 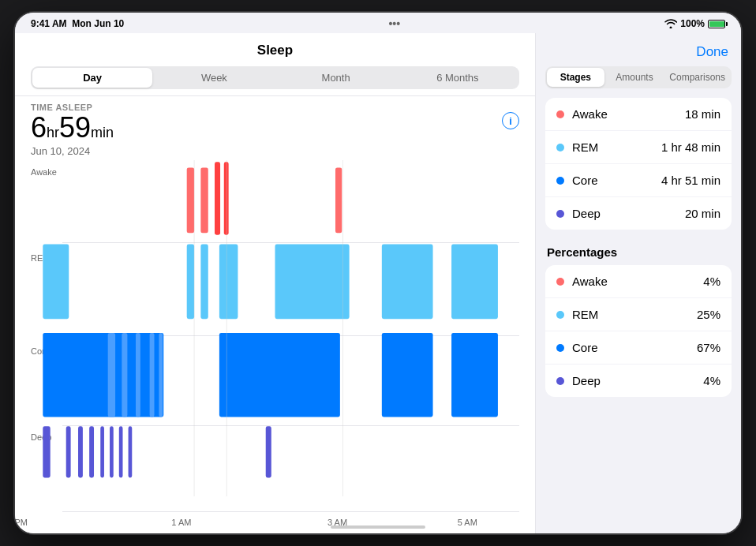 What do you see at coordinates (709, 347) in the screenshot?
I see `pct-value-core: 67%` at bounding box center [709, 347].